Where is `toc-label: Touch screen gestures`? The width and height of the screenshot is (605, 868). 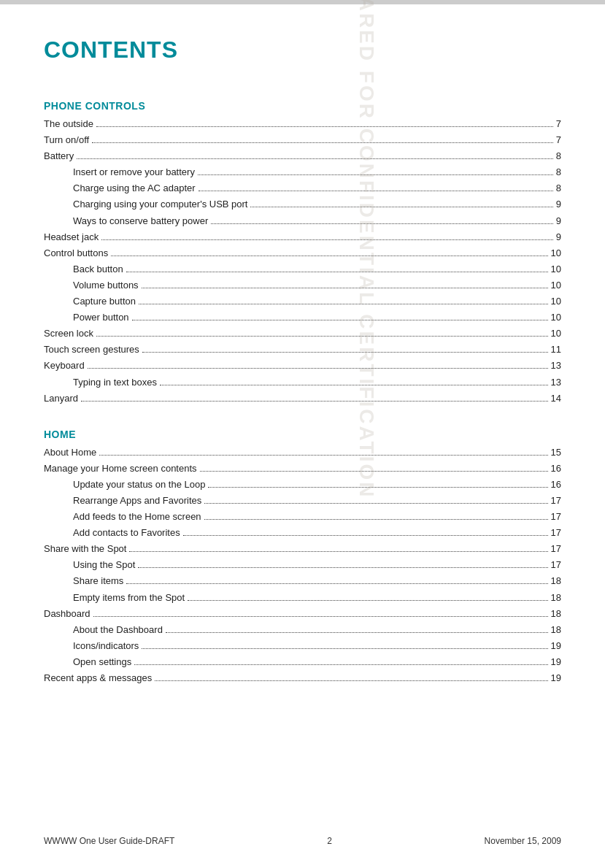
toc-label: Touch screen gestures is located at coordinates (92, 350).